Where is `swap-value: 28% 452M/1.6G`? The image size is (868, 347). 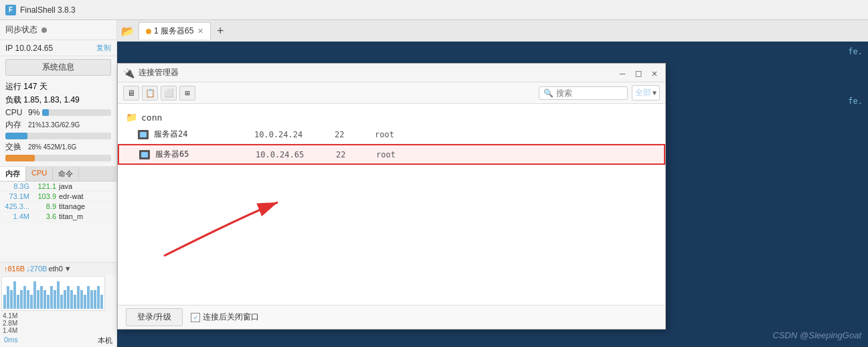 swap-value: 28% 452M/1.6G is located at coordinates (52, 147).